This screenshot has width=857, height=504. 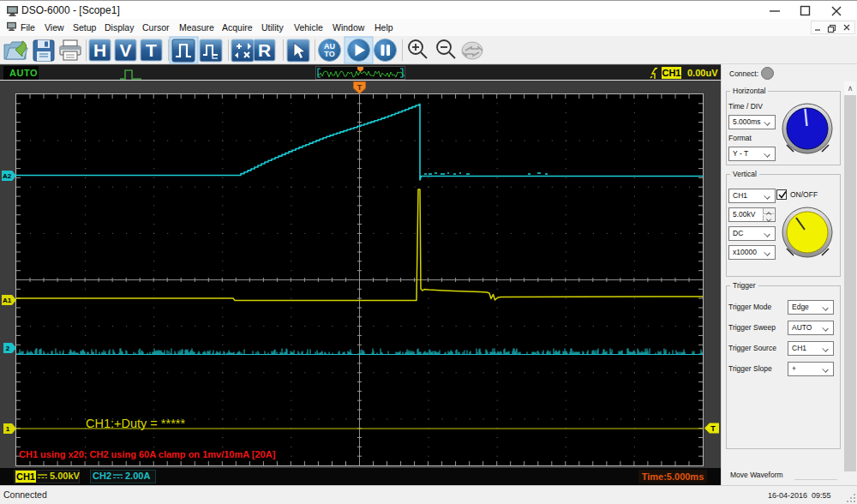 What do you see at coordinates (125, 50) in the screenshot?
I see `svg-text: V` at bounding box center [125, 50].